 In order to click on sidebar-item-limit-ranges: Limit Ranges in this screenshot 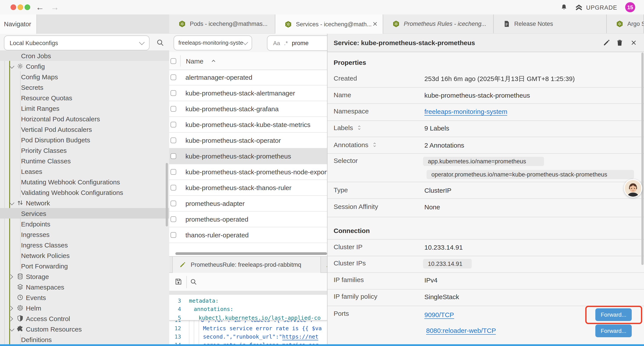, I will do `click(84, 108)`.